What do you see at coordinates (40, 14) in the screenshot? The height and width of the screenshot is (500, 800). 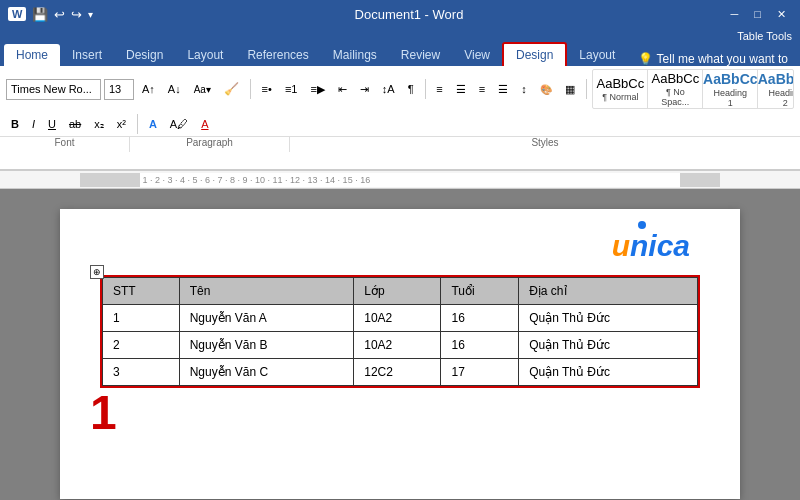 I see `quick-save-icon: 💾` at bounding box center [40, 14].